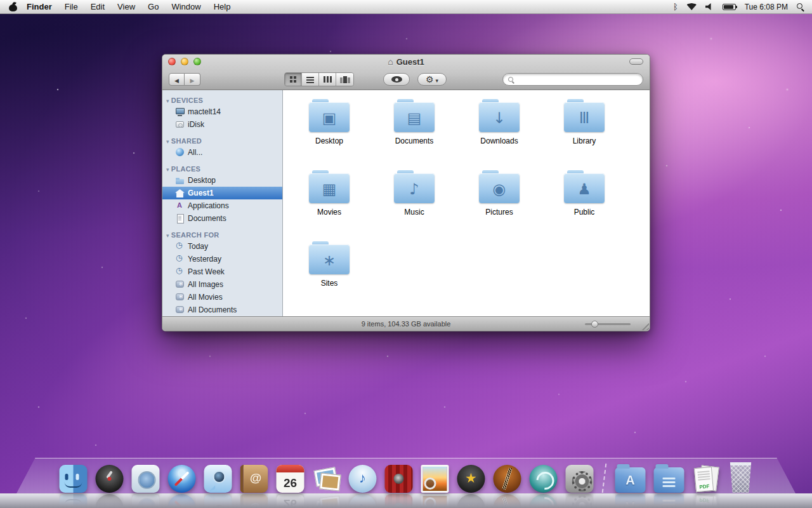 Image resolution: width=812 pixels, height=508 pixels. I want to click on itunes-icon, so click(363, 479).